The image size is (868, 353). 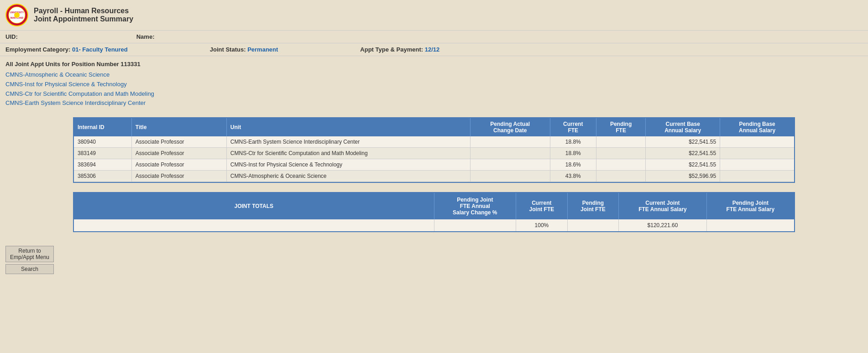 What do you see at coordinates (683, 127) in the screenshot?
I see `col-current-base-annual-salary: Current BaseAnnual Salary` at bounding box center [683, 127].